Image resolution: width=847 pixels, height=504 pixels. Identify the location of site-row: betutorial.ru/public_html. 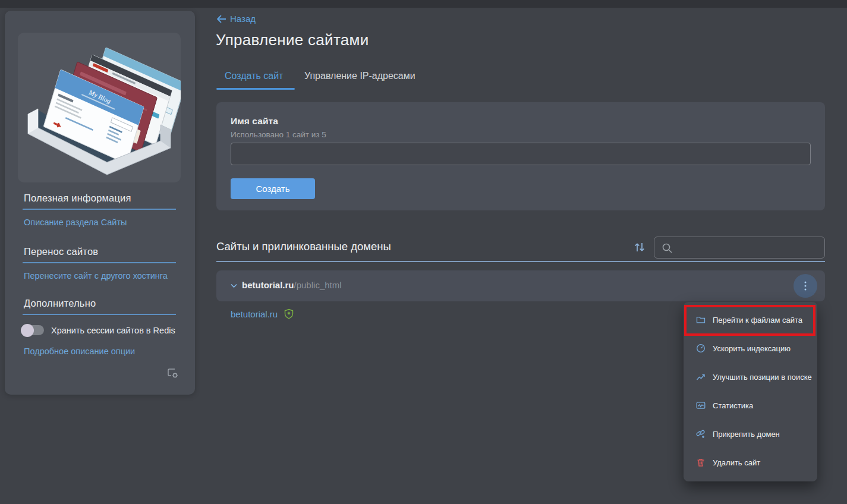
(521, 286).